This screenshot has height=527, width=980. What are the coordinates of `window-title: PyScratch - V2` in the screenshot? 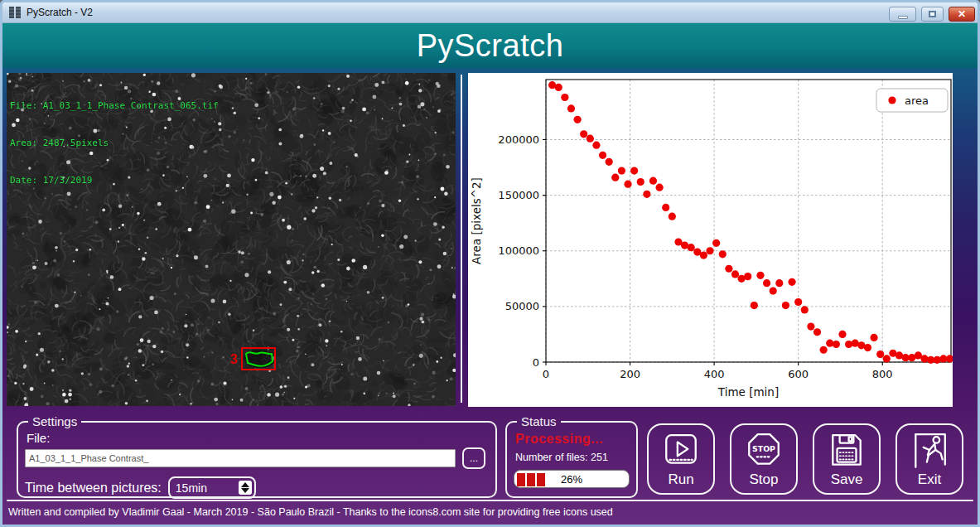 It's located at (60, 12).